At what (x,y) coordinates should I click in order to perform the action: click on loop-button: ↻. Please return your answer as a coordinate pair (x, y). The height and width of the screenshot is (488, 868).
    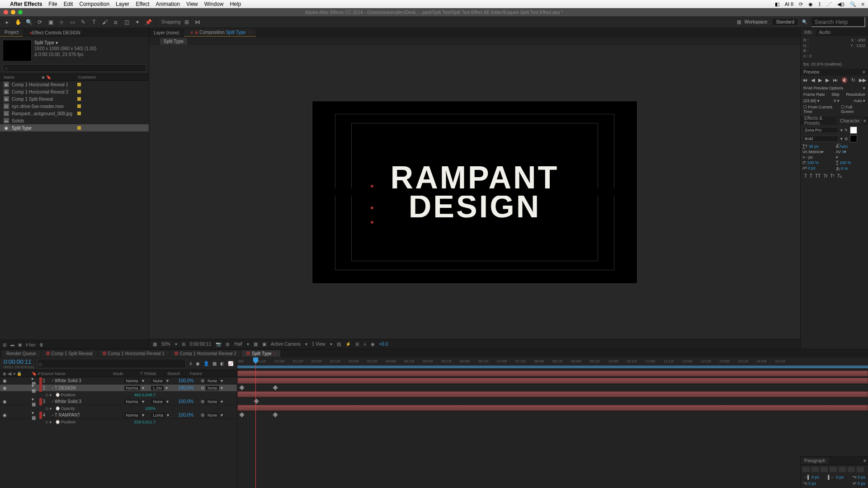
    Looking at the image, I should click on (854, 80).